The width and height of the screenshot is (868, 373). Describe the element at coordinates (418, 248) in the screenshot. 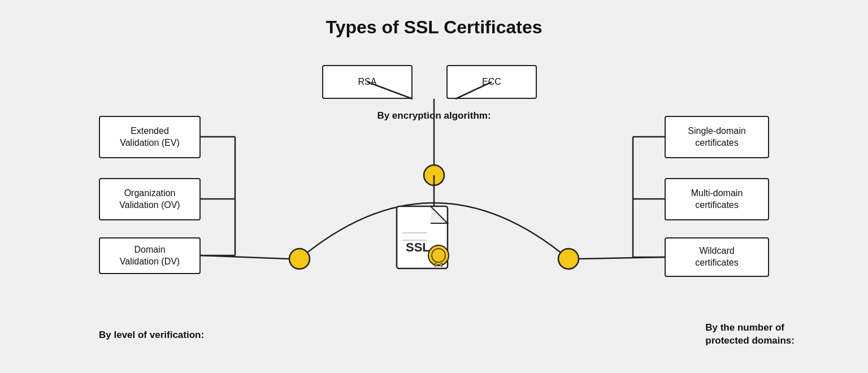

I see `svg-text: SSL` at that location.